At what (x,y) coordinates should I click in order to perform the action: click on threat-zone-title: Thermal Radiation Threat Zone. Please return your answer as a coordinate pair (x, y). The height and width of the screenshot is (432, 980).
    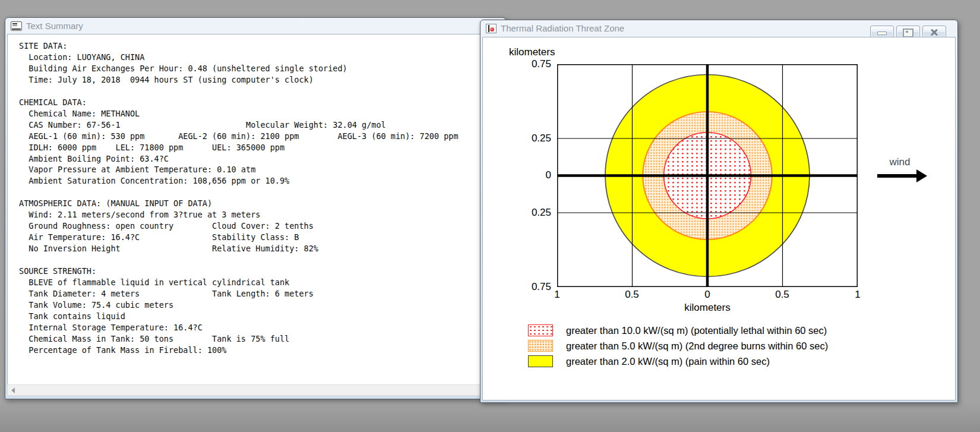
    Looking at the image, I should click on (562, 29).